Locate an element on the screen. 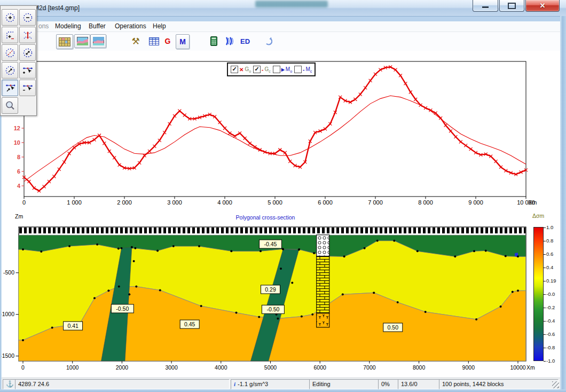  section-ytick-label: -1500 is located at coordinates (7, 356).